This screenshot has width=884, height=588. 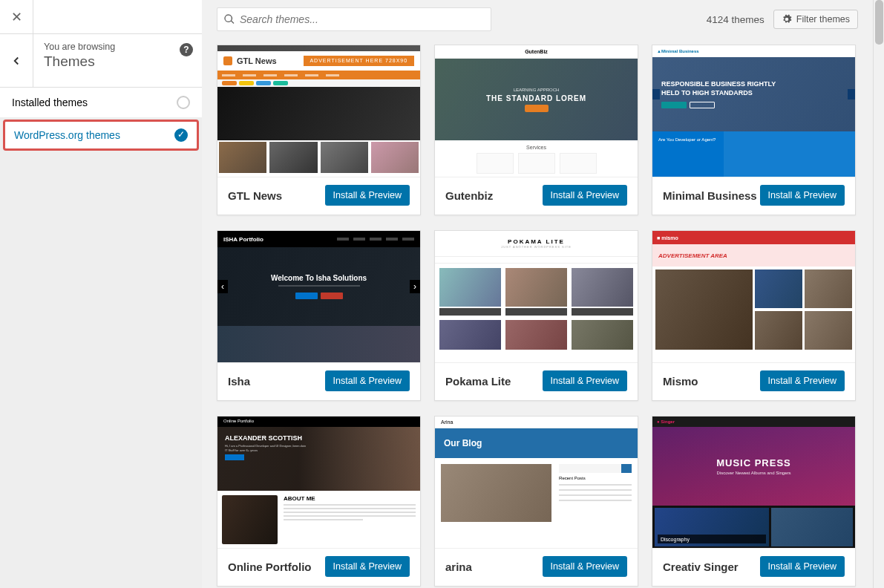 What do you see at coordinates (319, 297) in the screenshot?
I see `theme-thumbnail: ISHA Portfolio Welcome To Isha Solutions` at bounding box center [319, 297].